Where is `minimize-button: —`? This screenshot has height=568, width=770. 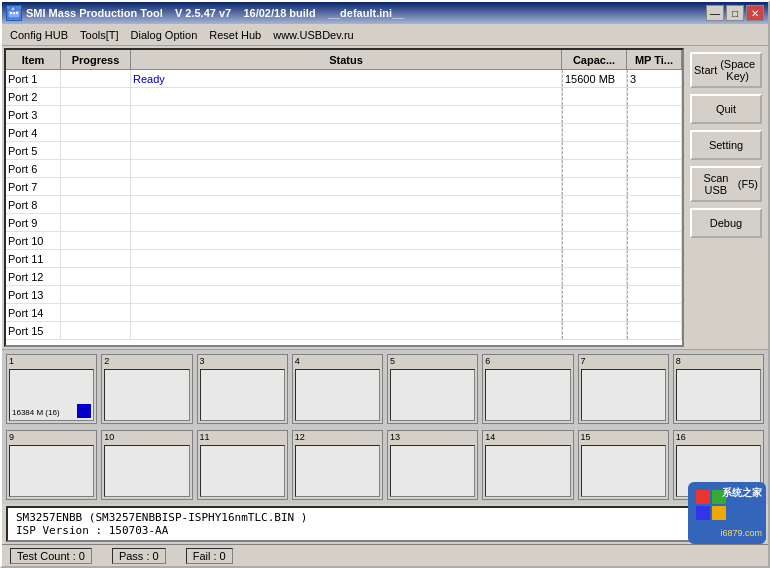 minimize-button: — is located at coordinates (715, 13).